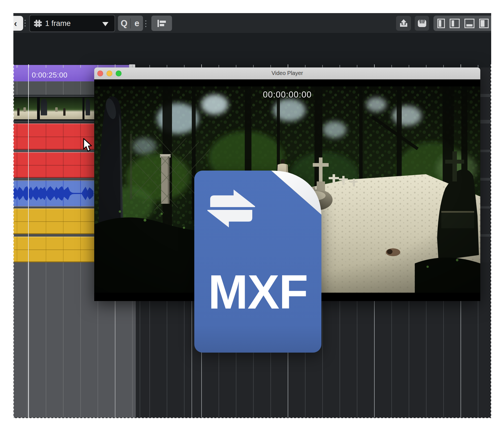 The height and width of the screenshot is (422, 504). Describe the element at coordinates (25, 23) in the screenshot. I see `toolbar-grip-handle` at that location.